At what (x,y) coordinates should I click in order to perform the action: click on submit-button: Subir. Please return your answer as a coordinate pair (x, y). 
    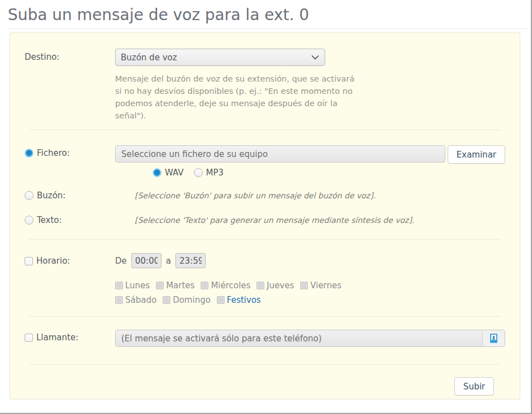
    Looking at the image, I should click on (474, 387).